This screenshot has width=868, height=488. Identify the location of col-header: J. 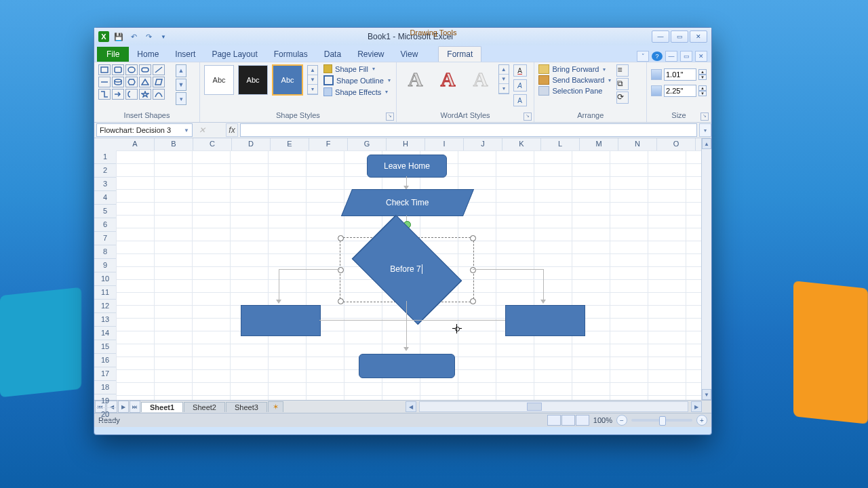
(483, 144).